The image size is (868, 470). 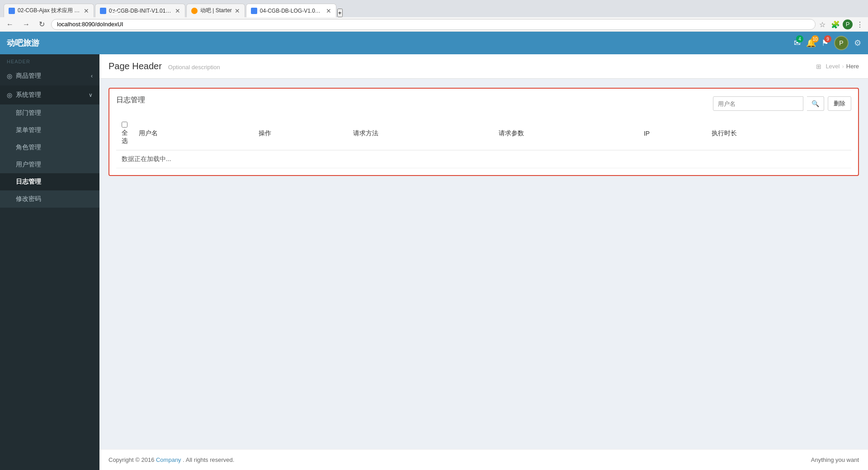 What do you see at coordinates (837, 66) in the screenshot?
I see `breadcrumb: ⊞ Level › Here` at bounding box center [837, 66].